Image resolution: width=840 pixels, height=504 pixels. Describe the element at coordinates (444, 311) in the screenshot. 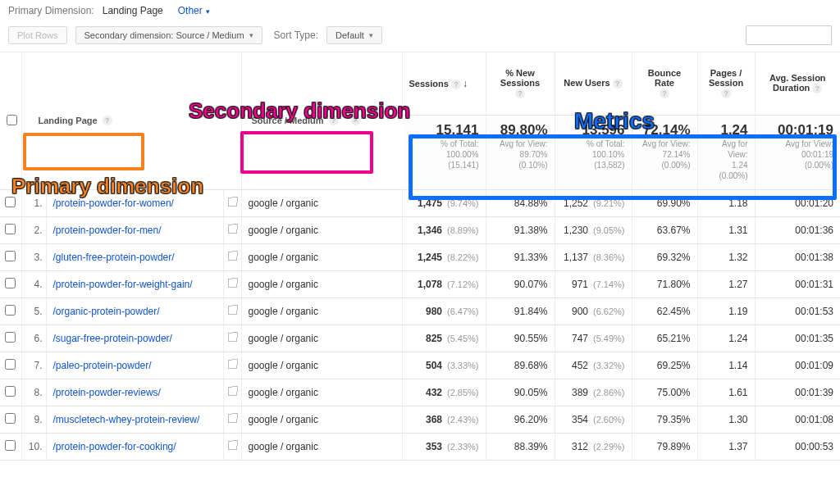

I see `sessions-cell: 980(6.47%)` at that location.